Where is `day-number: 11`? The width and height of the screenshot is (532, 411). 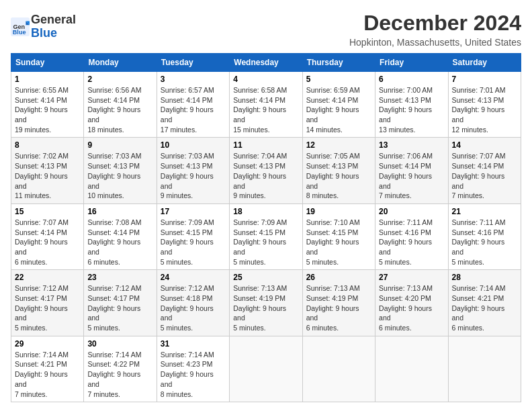 day-number: 11 is located at coordinates (266, 145).